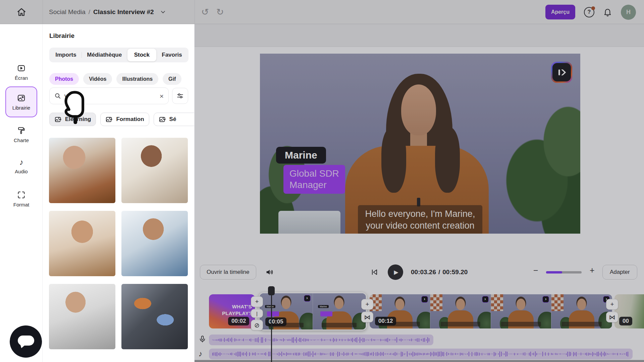  I want to click on sidebar-item-label: Écran, so click(21, 78).